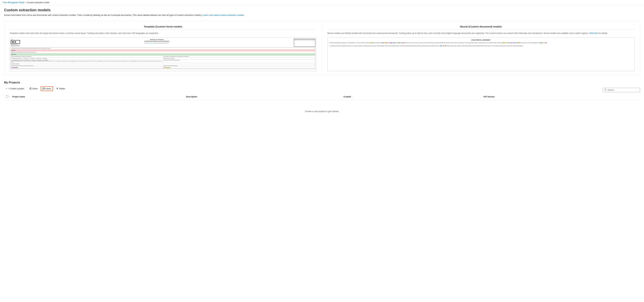 The image size is (644, 302). Describe the element at coordinates (623, 90) in the screenshot. I see `search-input` at that location.